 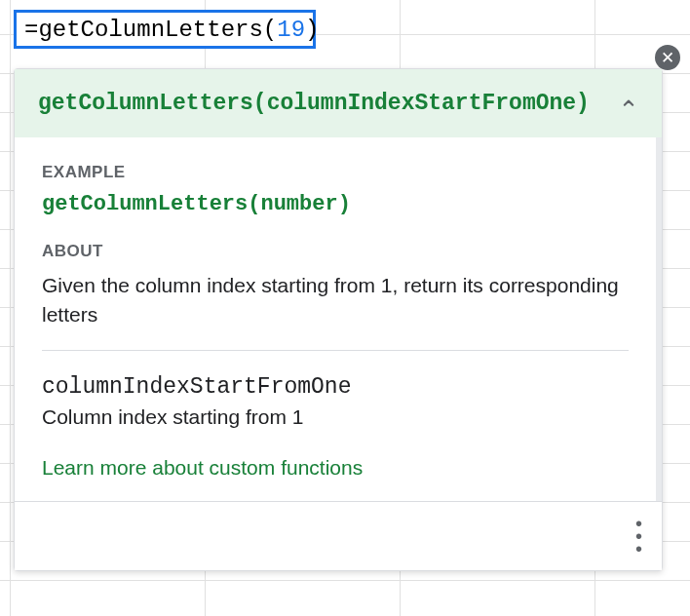 What do you see at coordinates (270, 29) in the screenshot?
I see `formula-open-paren: (` at bounding box center [270, 29].